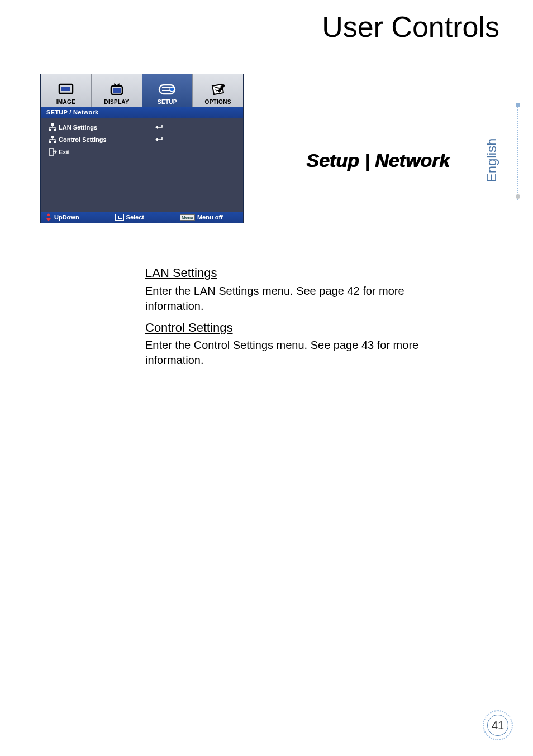 Image resolution: width=533 pixels, height=756 pixels. What do you see at coordinates (167, 89) in the screenshot?
I see `setup-icon` at bounding box center [167, 89].